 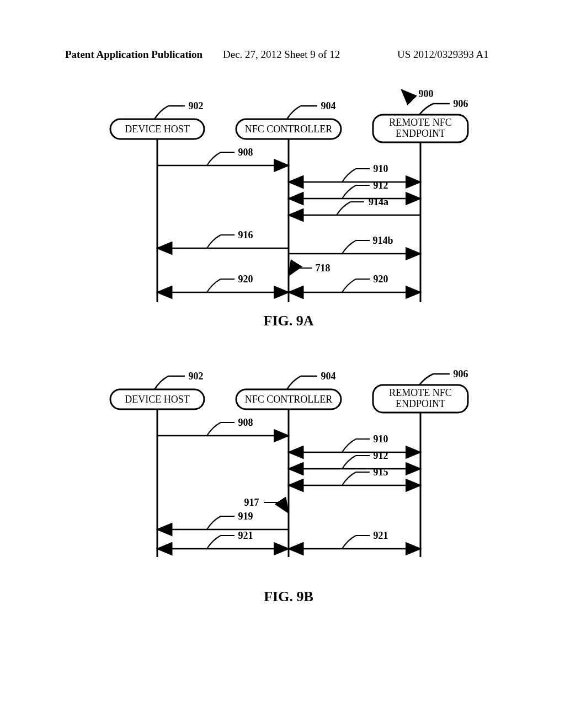 What do you see at coordinates (179, 110) in the screenshot?
I see `ref-902: 902` at bounding box center [179, 110].